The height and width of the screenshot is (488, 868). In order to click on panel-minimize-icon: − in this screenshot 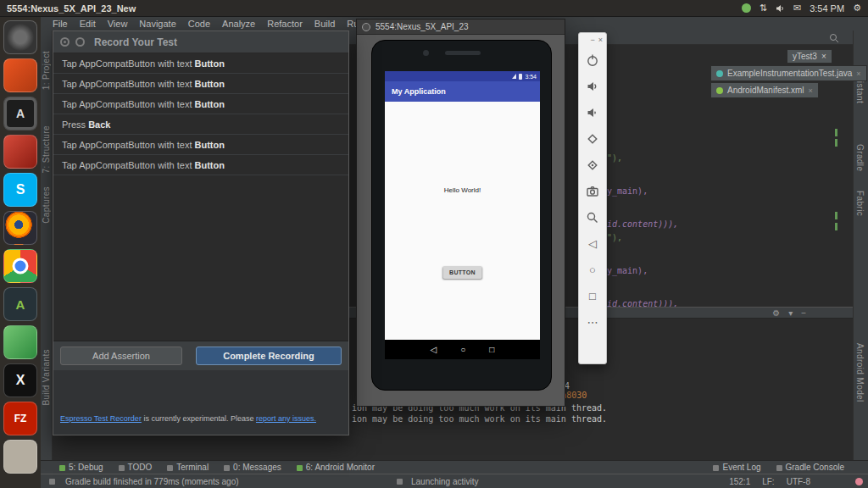, I will do `click(804, 313)`.